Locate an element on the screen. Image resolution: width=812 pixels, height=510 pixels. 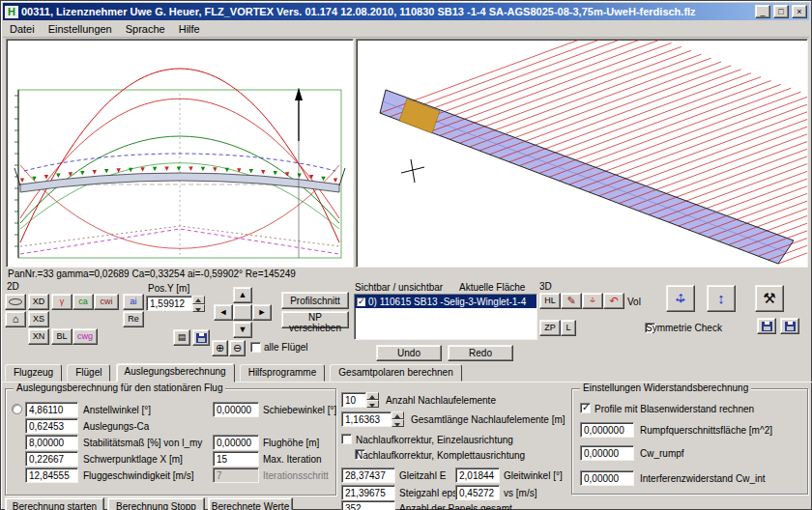
tab-gesamtpolaren: Gesamtpolaren berechnen is located at coordinates (395, 373).